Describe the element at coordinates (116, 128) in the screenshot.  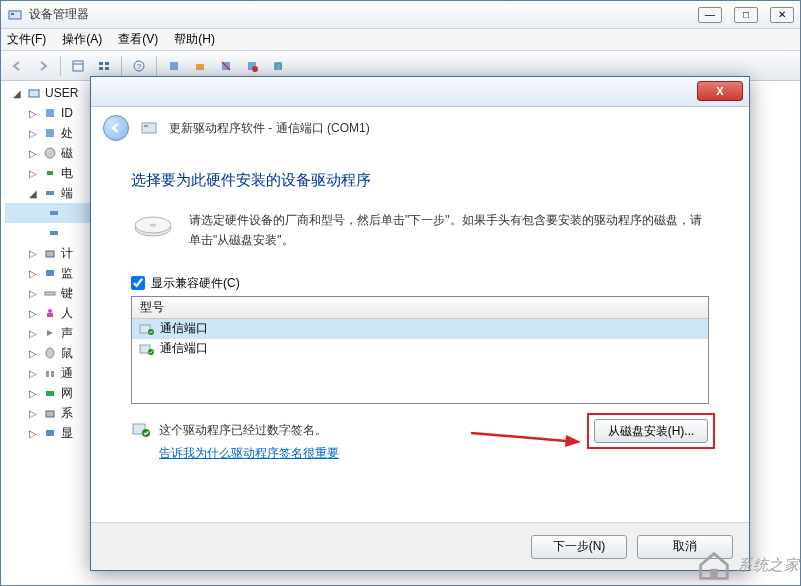
I see `back-button` at that location.